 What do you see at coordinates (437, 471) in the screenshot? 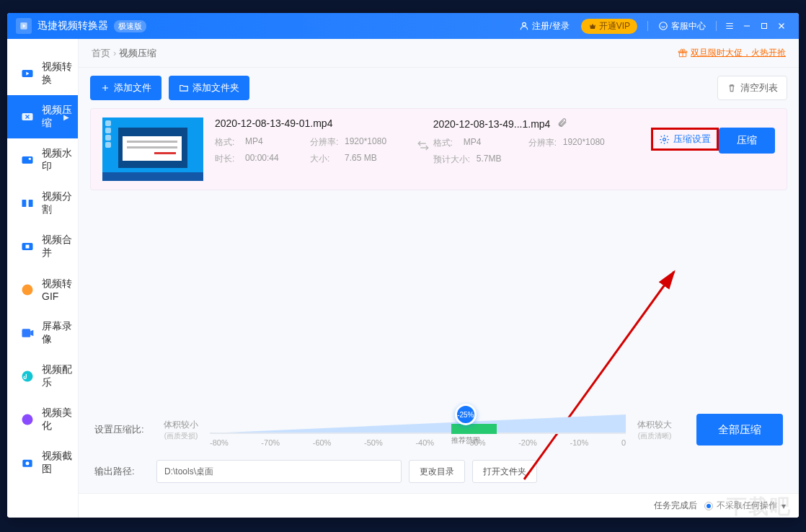
I see `change-dir-button: 更改目录` at bounding box center [437, 471].